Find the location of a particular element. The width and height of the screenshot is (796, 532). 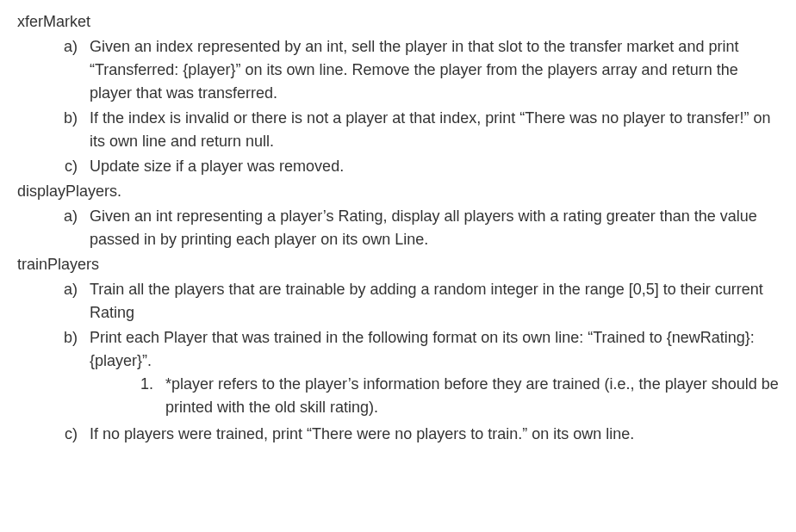

list-item: c) If no players were trained, print “Th… is located at coordinates (418, 434).